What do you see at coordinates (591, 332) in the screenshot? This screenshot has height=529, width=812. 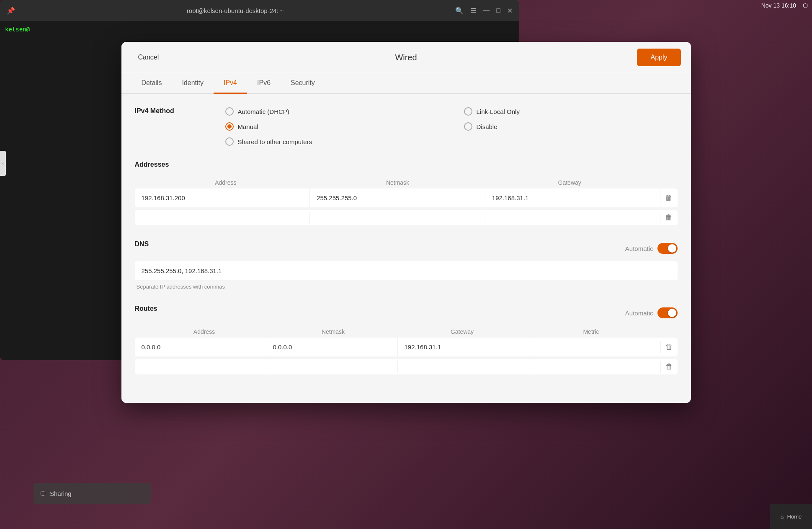 I see `route-col-metric: Metric` at bounding box center [591, 332].